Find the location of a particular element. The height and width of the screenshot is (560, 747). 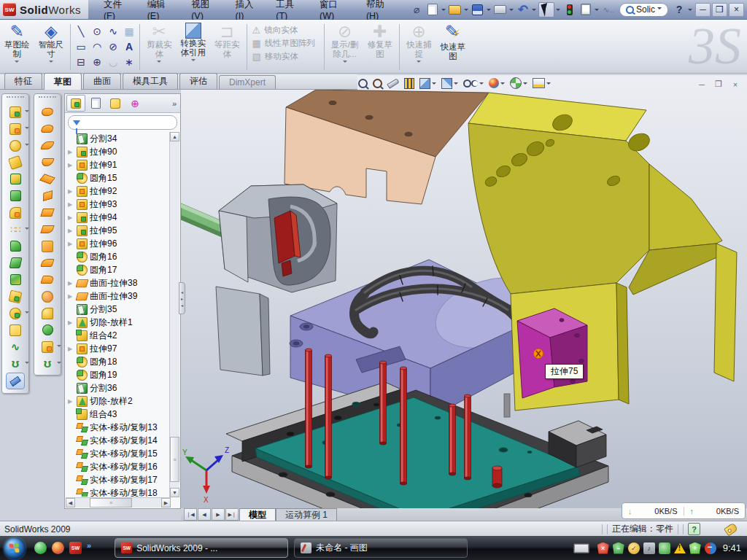

tree-item: ▶拉伸90 is located at coordinates (118, 152).